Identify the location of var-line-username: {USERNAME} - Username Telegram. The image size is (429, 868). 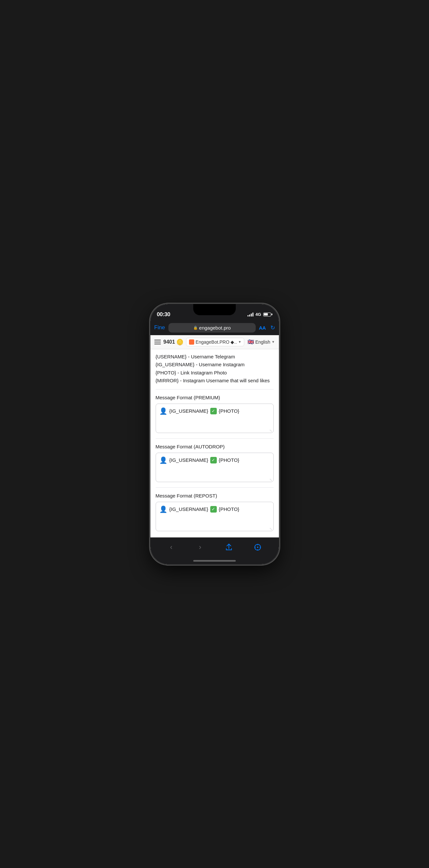
(215, 357).